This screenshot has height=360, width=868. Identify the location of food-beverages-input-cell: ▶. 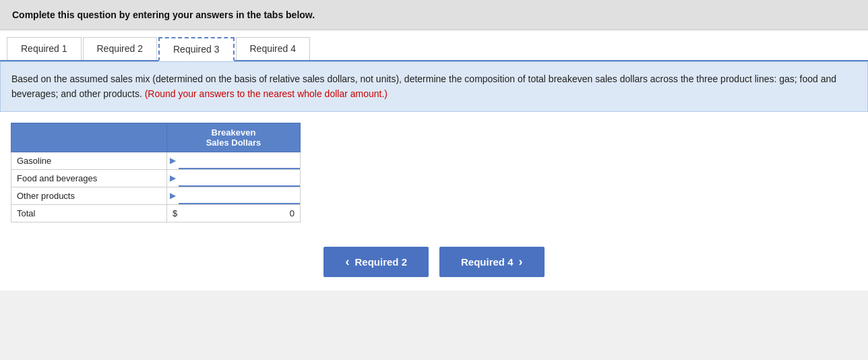
(234, 178).